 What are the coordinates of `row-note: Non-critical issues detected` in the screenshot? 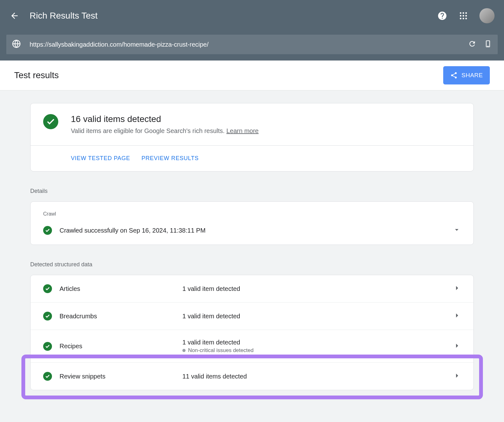 It's located at (318, 350).